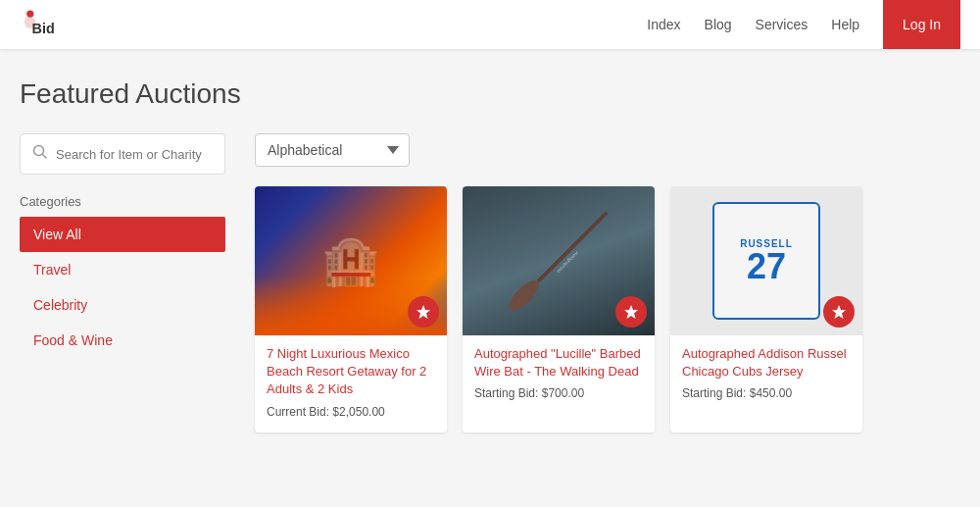 This screenshot has width=980, height=507. What do you see at coordinates (351, 261) in the screenshot?
I see `card-image-wrap-resort` at bounding box center [351, 261].